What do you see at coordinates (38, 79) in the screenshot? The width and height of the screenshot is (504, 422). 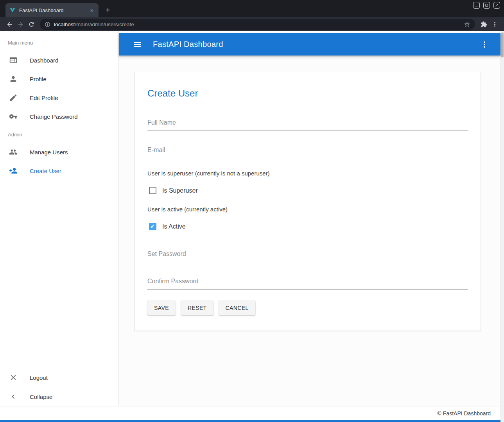 I see `sidebar-item-label: Profile` at bounding box center [38, 79].